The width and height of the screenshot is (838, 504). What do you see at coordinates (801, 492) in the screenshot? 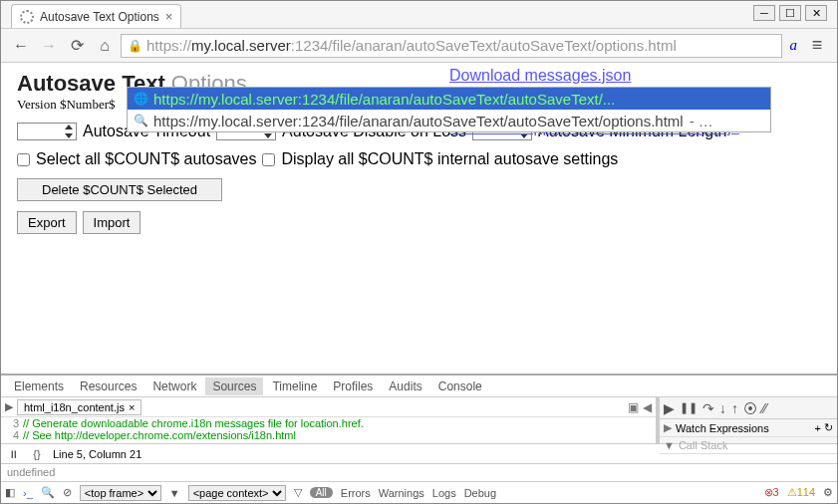
I see `warning-count-badge: ⚠114` at bounding box center [801, 492].